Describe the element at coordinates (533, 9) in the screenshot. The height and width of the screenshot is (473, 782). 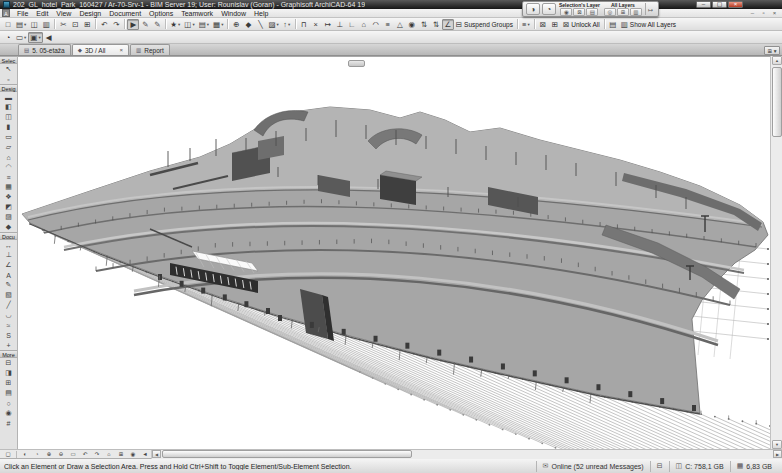
I see `quick-layer-toggle-icon: ◑` at that location.